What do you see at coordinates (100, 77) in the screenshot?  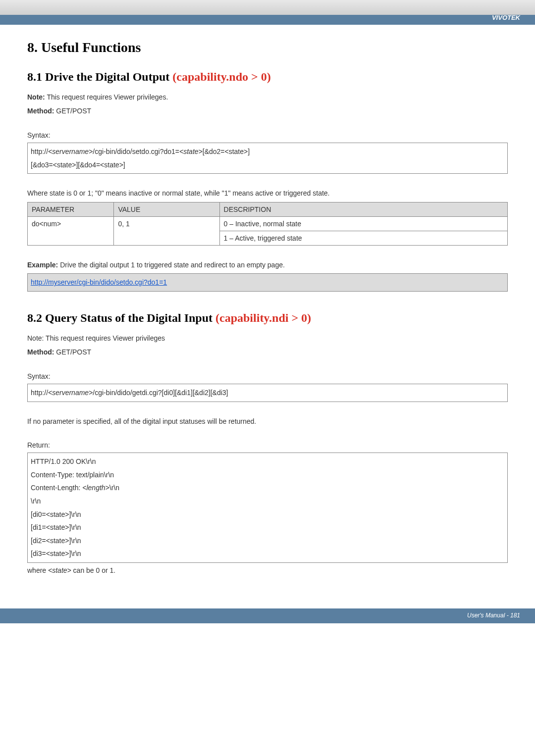 I see `section-8-1-title-text: 8.1 Drive the Digital Output` at bounding box center [100, 77].